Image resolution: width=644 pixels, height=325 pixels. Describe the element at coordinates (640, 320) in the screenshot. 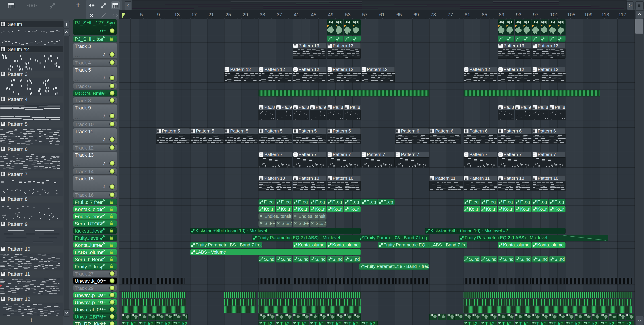

I see `playlist-scroll-down-button` at that location.